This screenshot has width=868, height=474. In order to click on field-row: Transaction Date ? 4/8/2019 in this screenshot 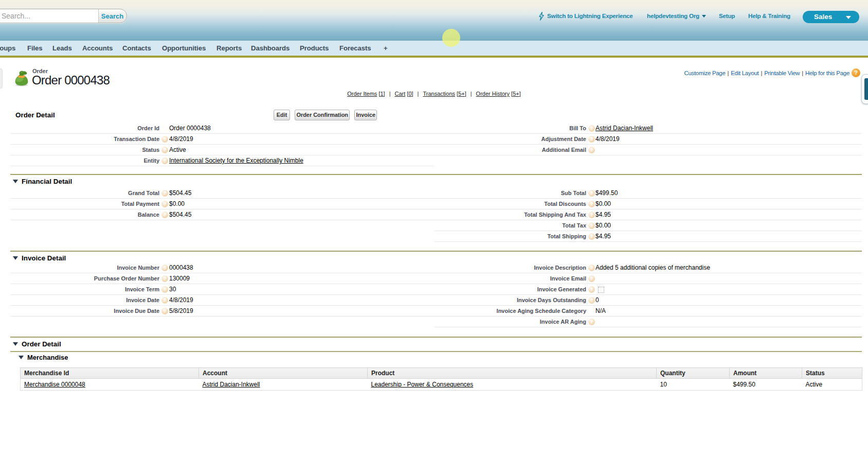, I will do `click(222, 139)`.